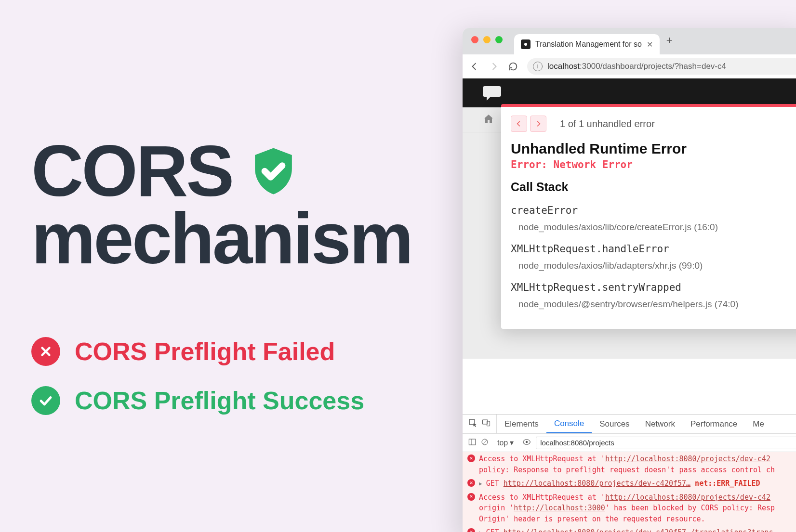 Image resolution: width=796 pixels, height=532 pixels. I want to click on error-next-button, so click(538, 124).